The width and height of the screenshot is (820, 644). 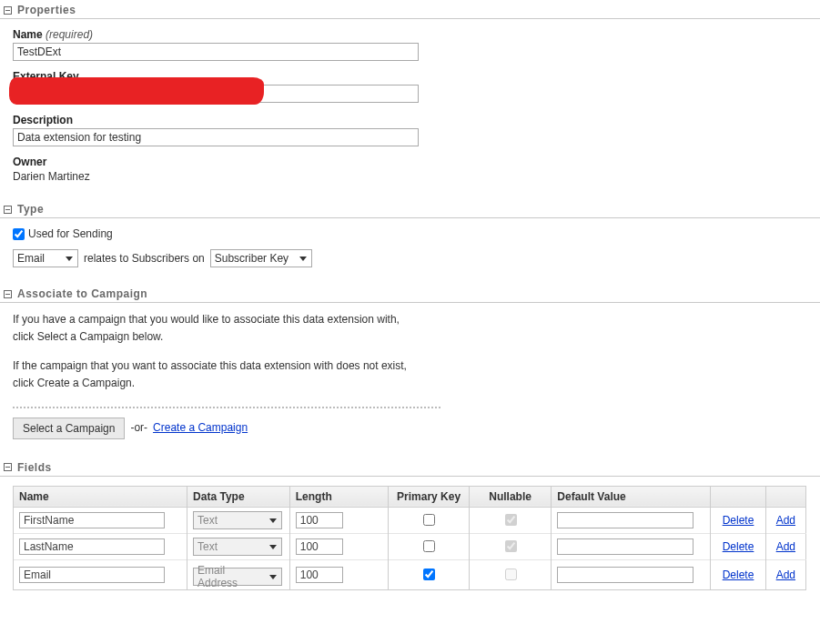 I want to click on used-for-sending-row: Used for Sending, so click(x=417, y=234).